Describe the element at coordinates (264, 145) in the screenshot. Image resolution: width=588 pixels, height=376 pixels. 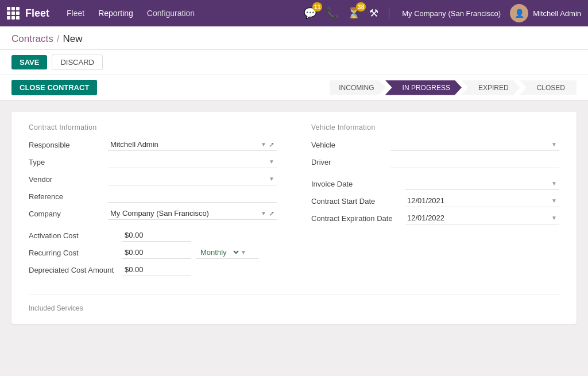
I see `responsible-dropdown-arrow: ▼` at that location.